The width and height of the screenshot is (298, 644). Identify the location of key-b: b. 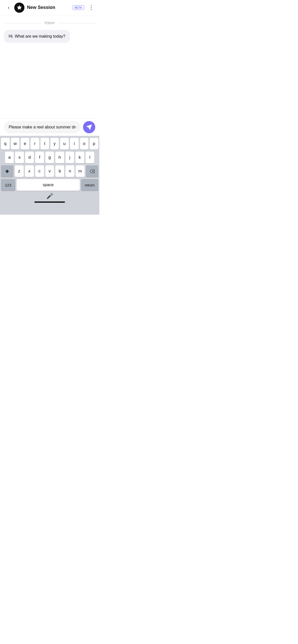
(60, 171).